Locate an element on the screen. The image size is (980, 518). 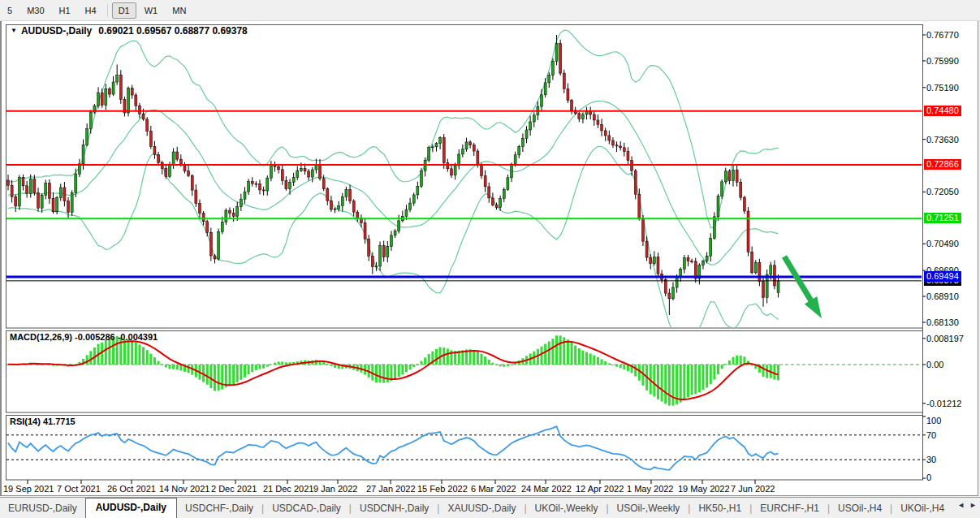
timeframe-button-h4: H4 is located at coordinates (91, 11).